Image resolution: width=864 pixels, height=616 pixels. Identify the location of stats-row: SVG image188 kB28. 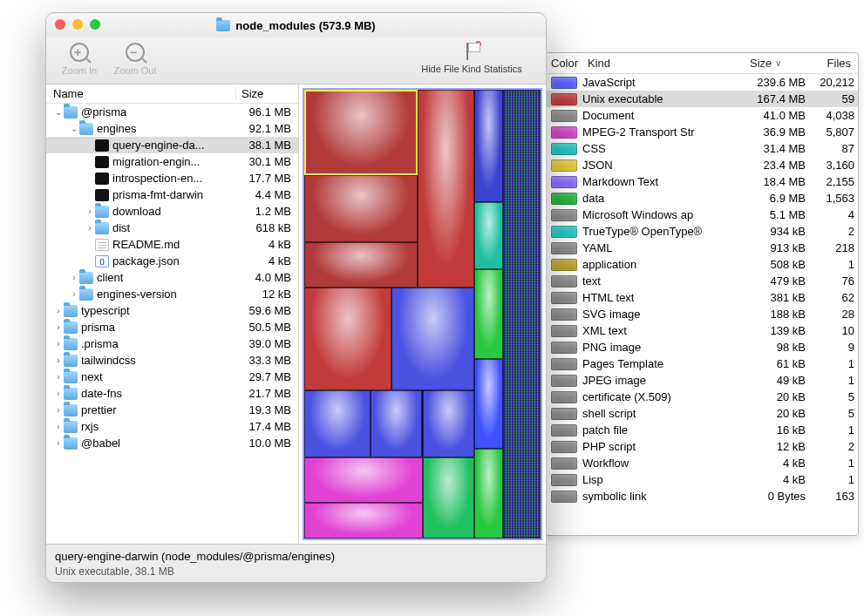
(702, 314).